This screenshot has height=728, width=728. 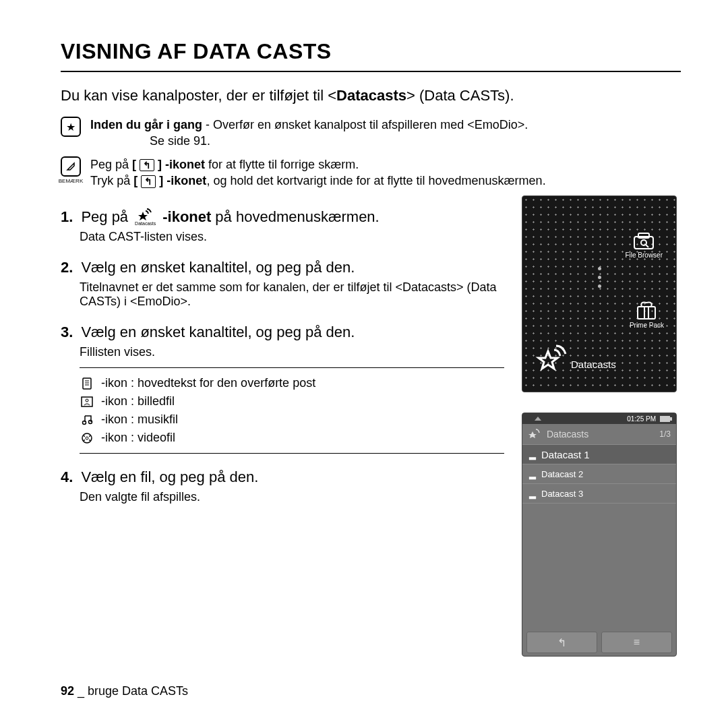 What do you see at coordinates (292, 295) in the screenshot?
I see `step-2-sub: Titelnavnet er det samme som for kanalen…` at bounding box center [292, 295].